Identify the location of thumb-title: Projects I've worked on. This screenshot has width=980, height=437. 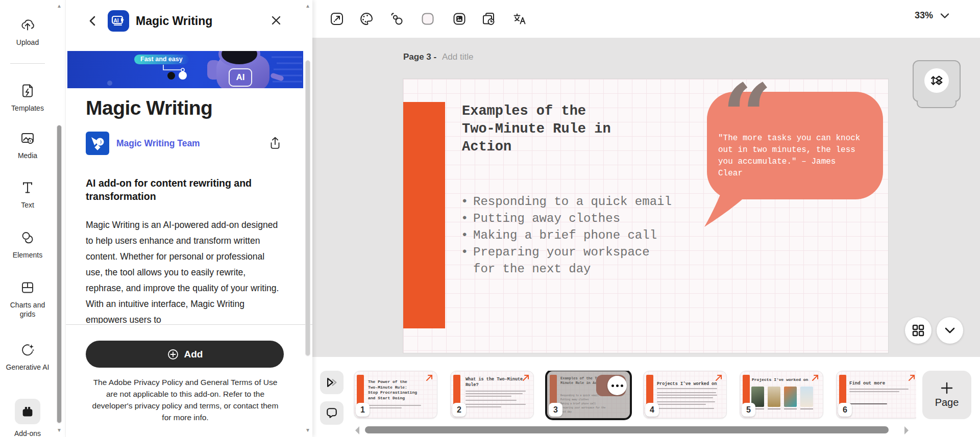
(690, 384).